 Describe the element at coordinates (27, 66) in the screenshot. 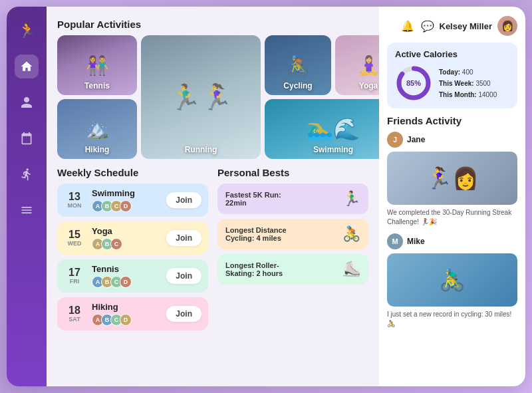

I see `sidebar-home-icon` at that location.